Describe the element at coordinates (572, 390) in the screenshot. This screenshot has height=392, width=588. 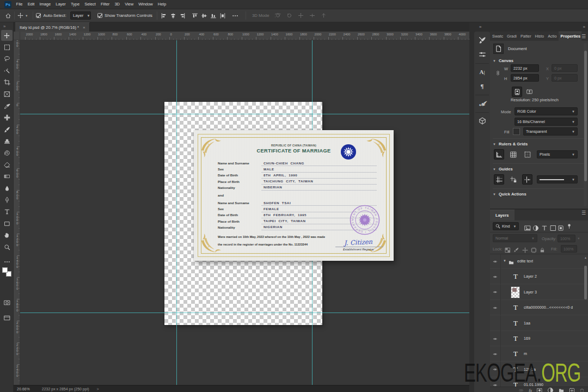
I see `new-layer-icon` at that location.